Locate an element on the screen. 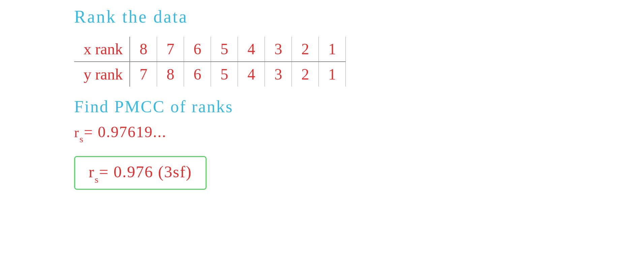  y-val-8: 1 is located at coordinates (332, 74).